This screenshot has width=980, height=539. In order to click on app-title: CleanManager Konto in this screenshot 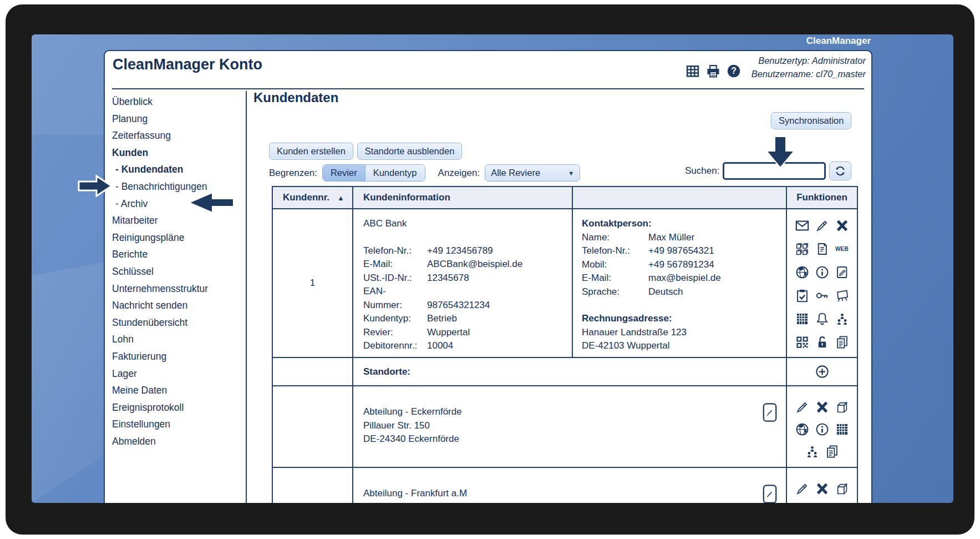, I will do `click(187, 64)`.